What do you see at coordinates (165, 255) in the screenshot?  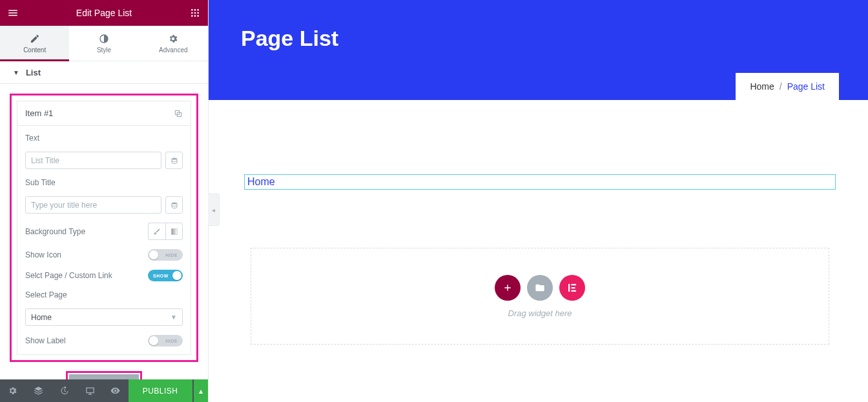 I see `toggle-show-icon: HIDE` at bounding box center [165, 255].